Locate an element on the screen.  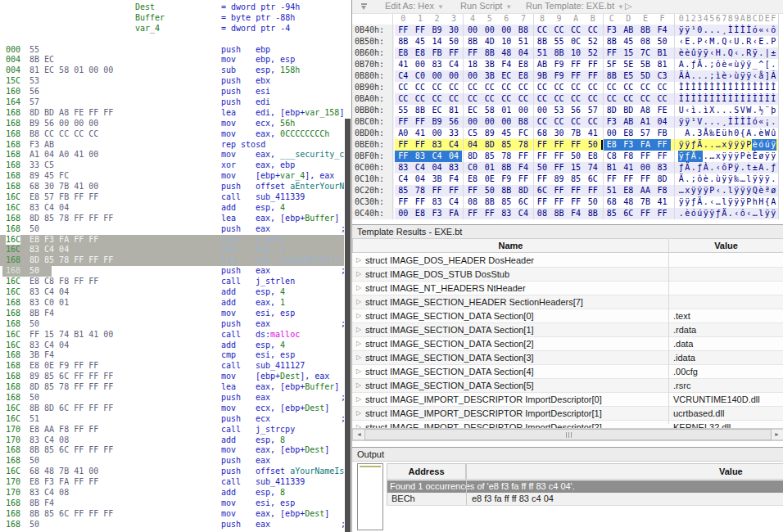
hex-byte: 3B is located at coordinates (490, 65).